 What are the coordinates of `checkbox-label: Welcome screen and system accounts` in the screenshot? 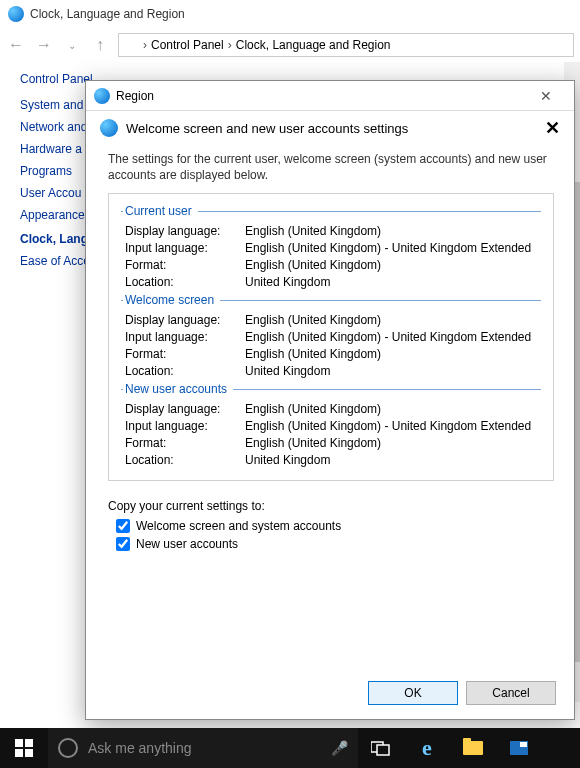 It's located at (238, 526).